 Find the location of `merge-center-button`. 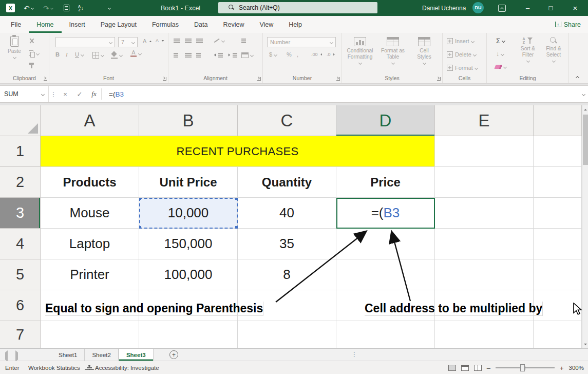

merge-center-button is located at coordinates (248, 55).